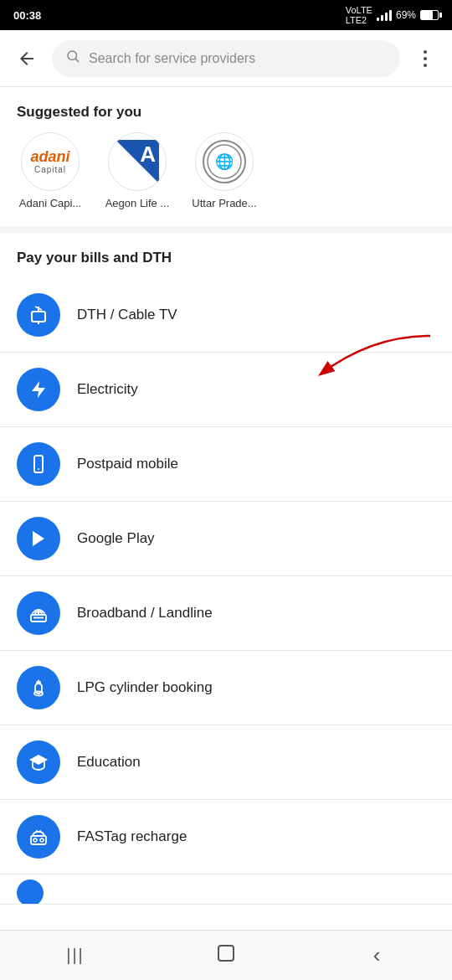  What do you see at coordinates (224, 171) in the screenshot?
I see `suggested-item-up: 🌐 Uttar Prade...` at bounding box center [224, 171].